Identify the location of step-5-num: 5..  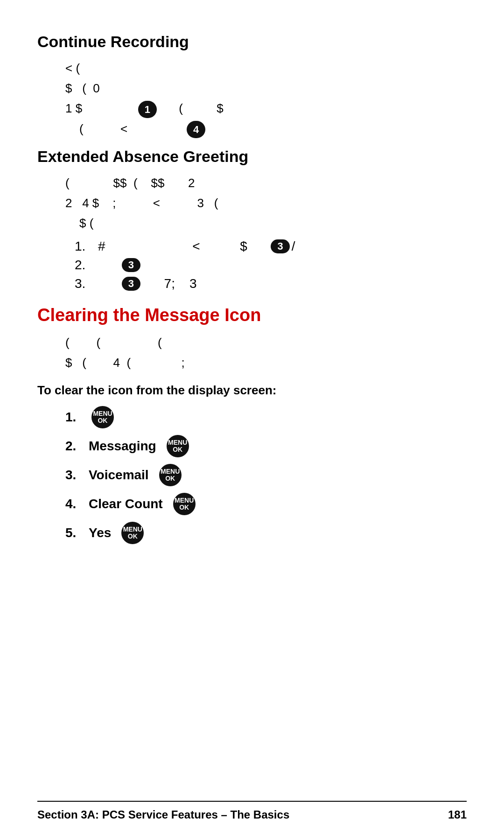
(77, 533).